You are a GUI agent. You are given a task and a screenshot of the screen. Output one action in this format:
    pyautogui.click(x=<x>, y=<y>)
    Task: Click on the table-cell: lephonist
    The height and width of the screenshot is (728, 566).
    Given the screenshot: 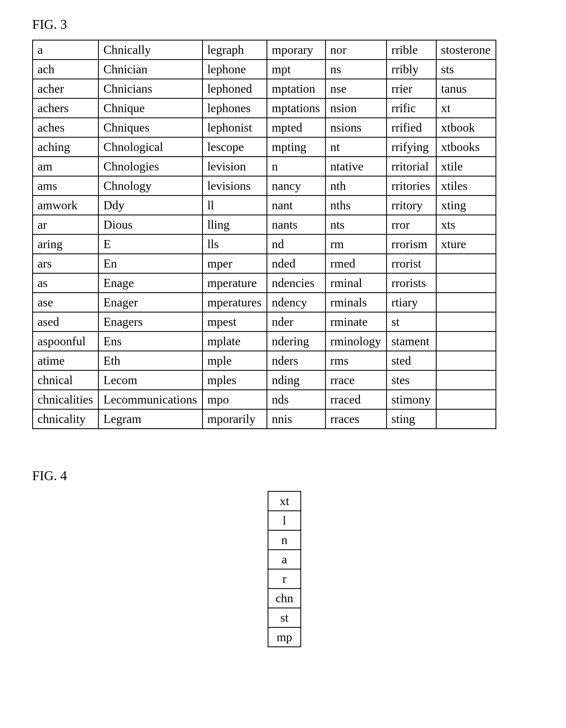 What is the action you would take?
    pyautogui.click(x=235, y=128)
    